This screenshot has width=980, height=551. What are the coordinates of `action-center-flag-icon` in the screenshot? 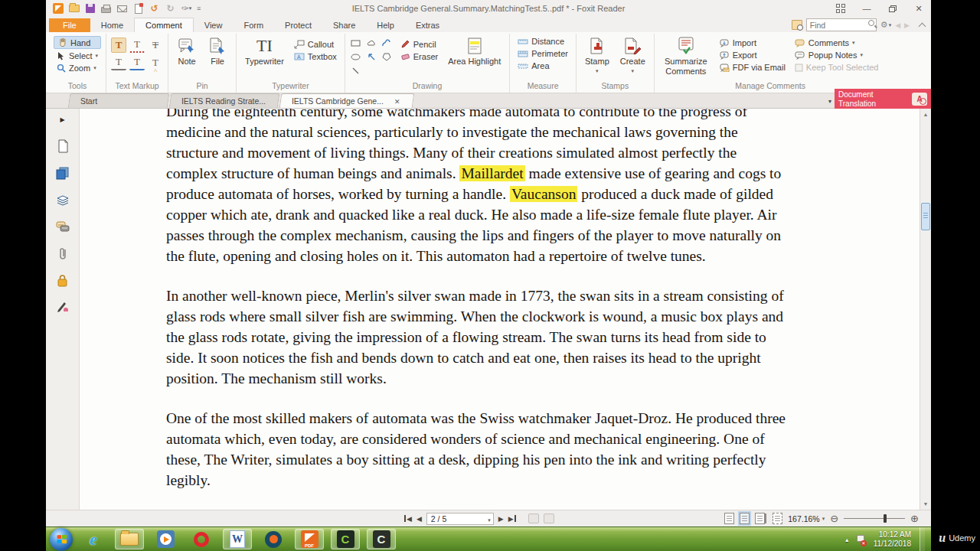 It's located at (861, 540).